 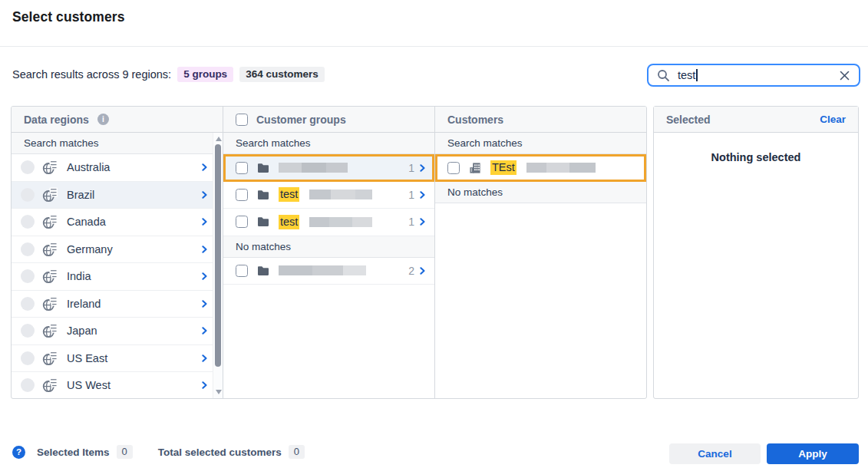 I want to click on group-row: 1, so click(x=328, y=168).